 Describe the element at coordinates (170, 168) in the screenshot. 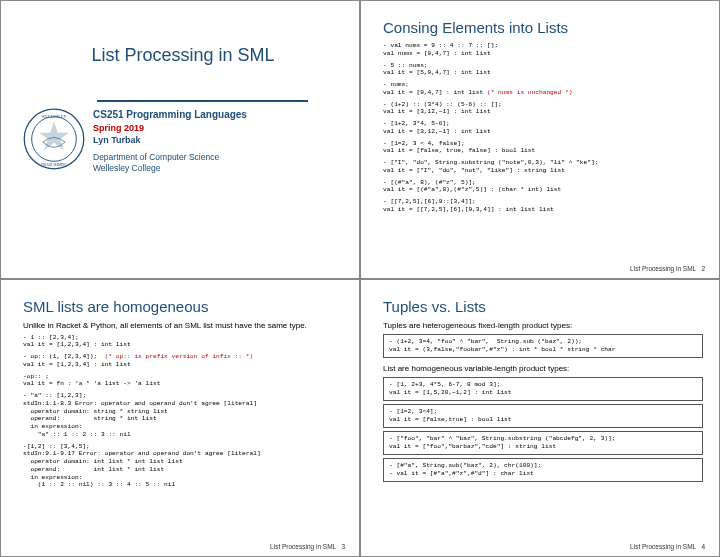

I see `course-college: Wellesley College` at that location.